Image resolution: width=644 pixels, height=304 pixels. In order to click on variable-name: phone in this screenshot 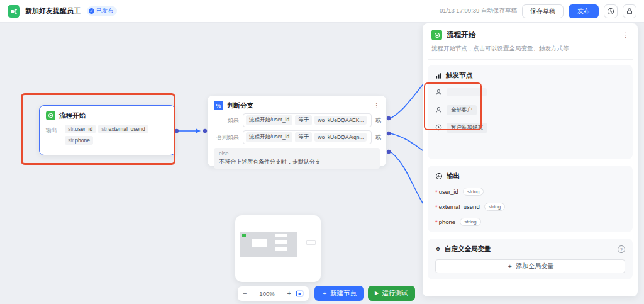, I will do `click(447, 222)`.